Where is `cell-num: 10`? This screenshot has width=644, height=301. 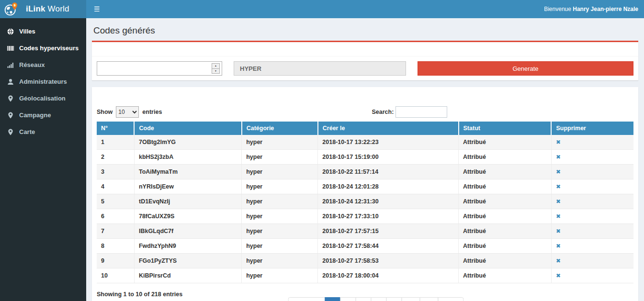
cell-num: 10 is located at coordinates (115, 276).